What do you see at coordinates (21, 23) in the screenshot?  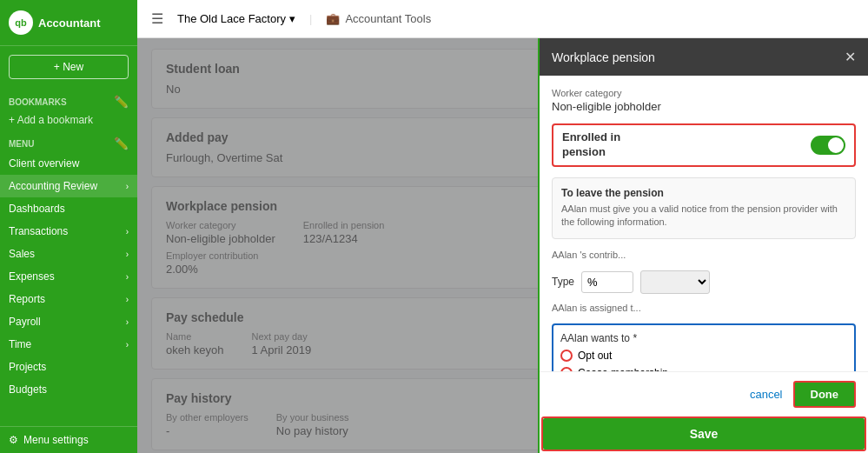 I see `qb-text: qb` at bounding box center [21, 23].